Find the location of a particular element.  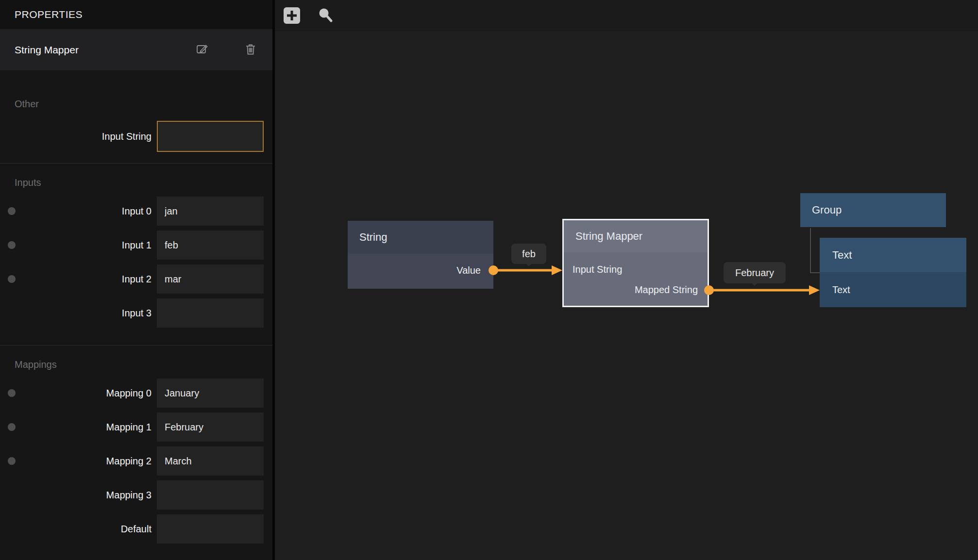

add-node-button is located at coordinates (292, 16).